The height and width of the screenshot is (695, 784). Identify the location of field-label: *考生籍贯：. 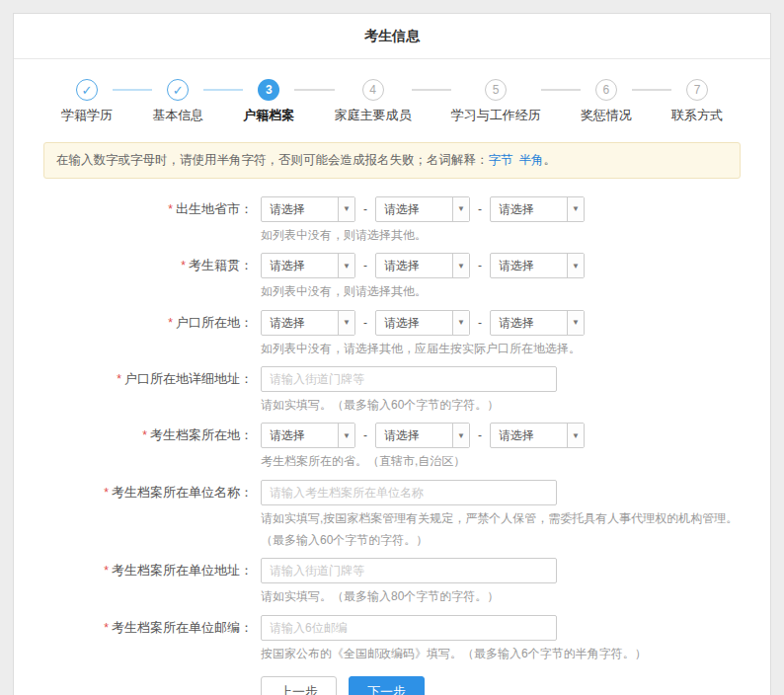
(137, 276).